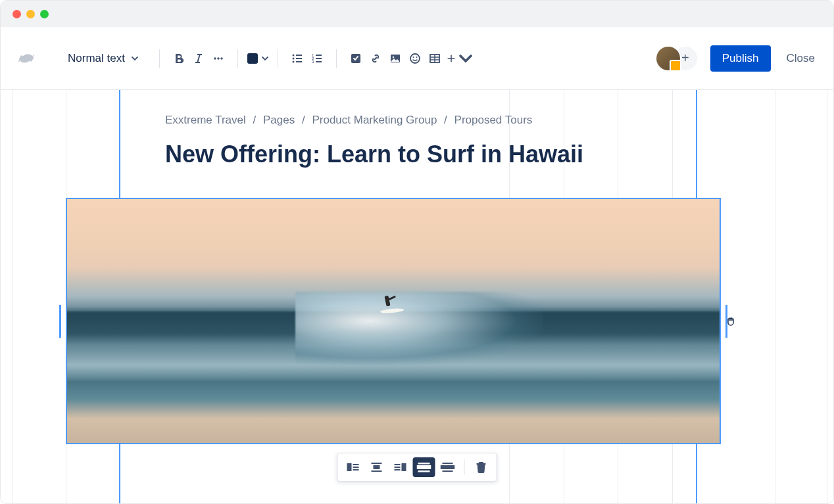 The width and height of the screenshot is (834, 504). I want to click on full-width-icon, so click(448, 467).